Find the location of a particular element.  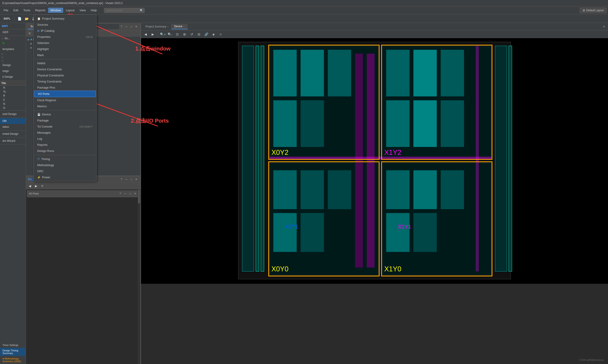

menu-project-summary: 📋 Project Summary is located at coordinates (65, 19).